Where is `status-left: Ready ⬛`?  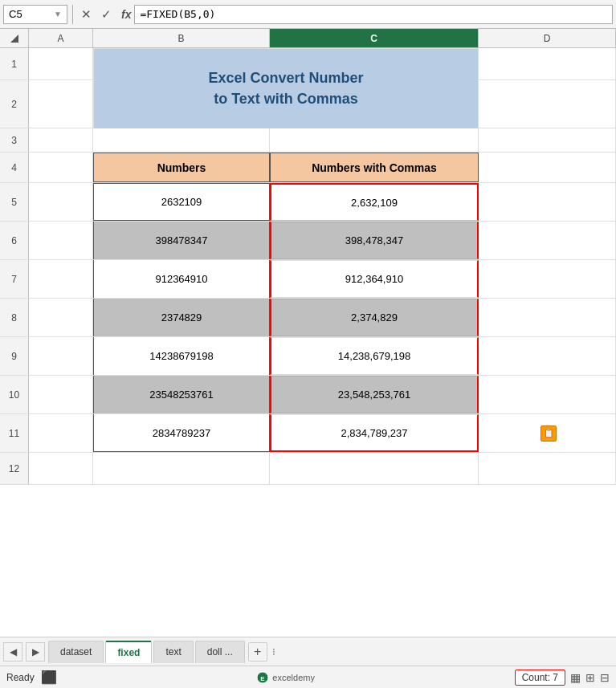 status-left: Ready ⬛ is located at coordinates (32, 678).